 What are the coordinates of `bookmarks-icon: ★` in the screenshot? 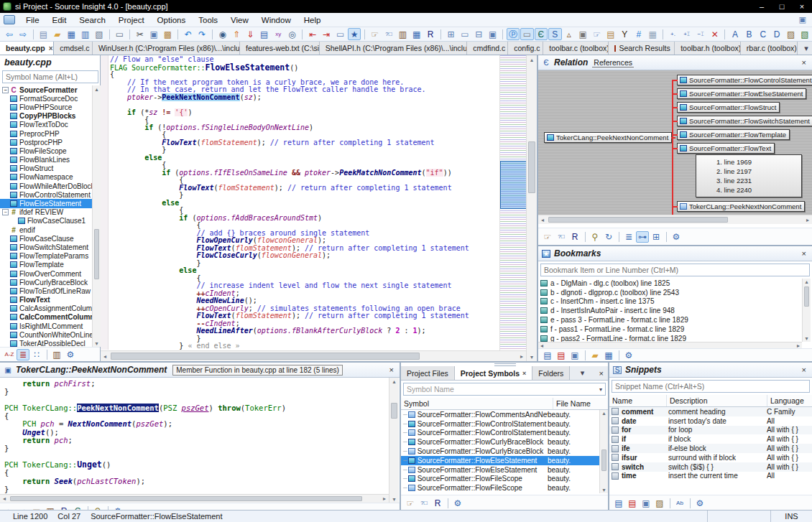 It's located at (354, 34).